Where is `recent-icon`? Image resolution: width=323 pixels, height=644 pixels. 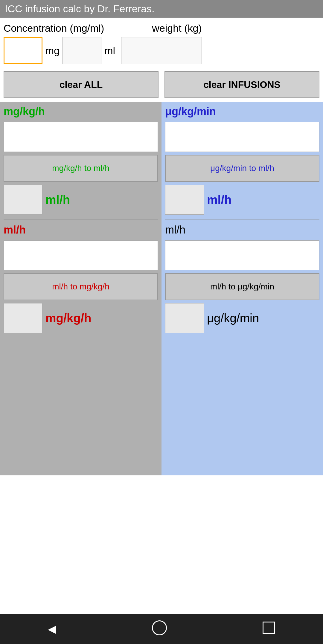 recent-icon is located at coordinates (269, 628).